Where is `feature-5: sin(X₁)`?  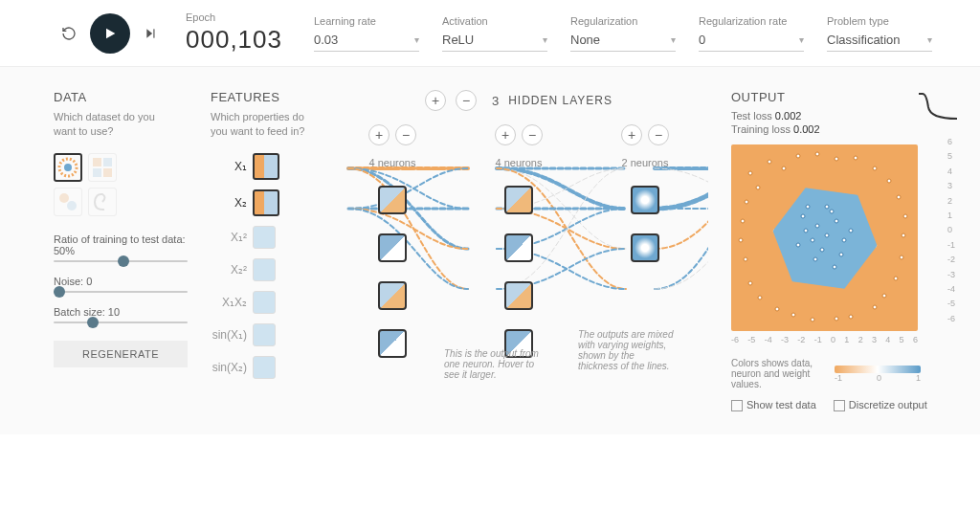 feature-5: sin(X₁) is located at coordinates (258, 335).